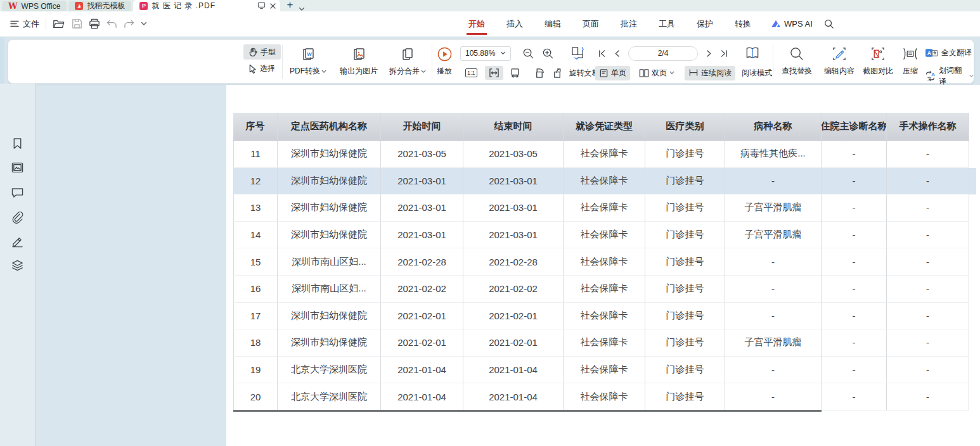 The image size is (980, 446). Describe the element at coordinates (928, 127) in the screenshot. I see `table-header-cell: 手术操作名称` at that location.